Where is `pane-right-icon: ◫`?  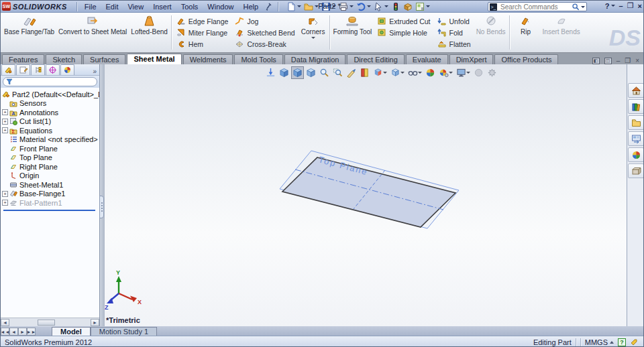 pane-right-icon: ◫ is located at coordinates (608, 61).